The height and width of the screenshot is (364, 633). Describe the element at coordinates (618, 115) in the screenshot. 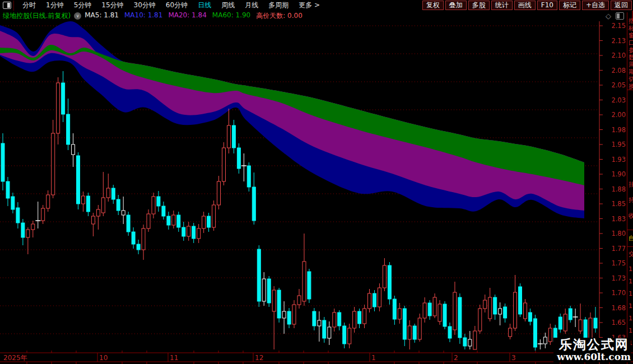

I see `axis-label: 2.00` at that location.